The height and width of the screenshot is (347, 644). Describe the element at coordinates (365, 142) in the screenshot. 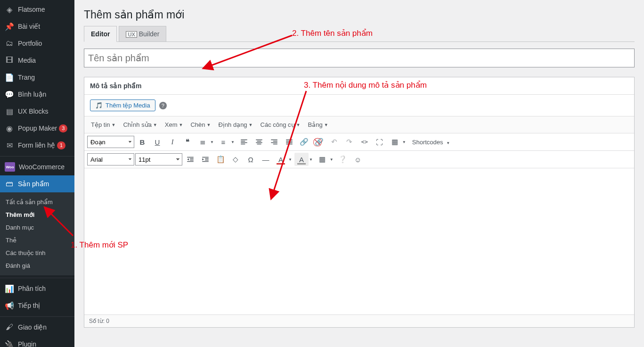

I see `code-button: <>` at that location.